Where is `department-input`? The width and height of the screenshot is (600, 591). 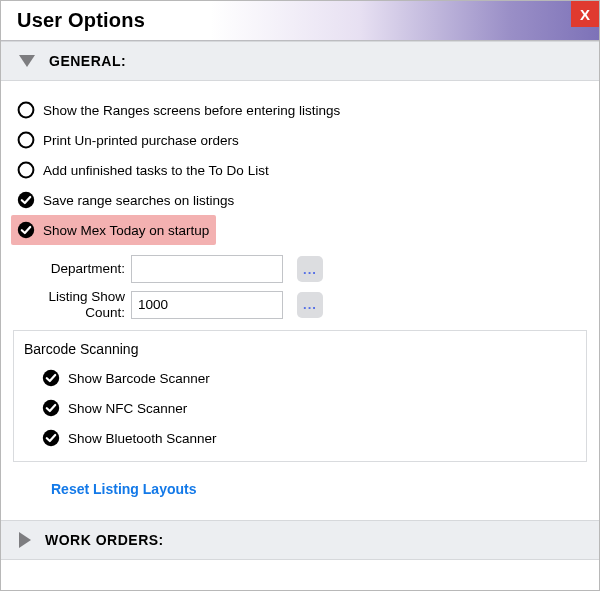
department-input is located at coordinates (207, 269).